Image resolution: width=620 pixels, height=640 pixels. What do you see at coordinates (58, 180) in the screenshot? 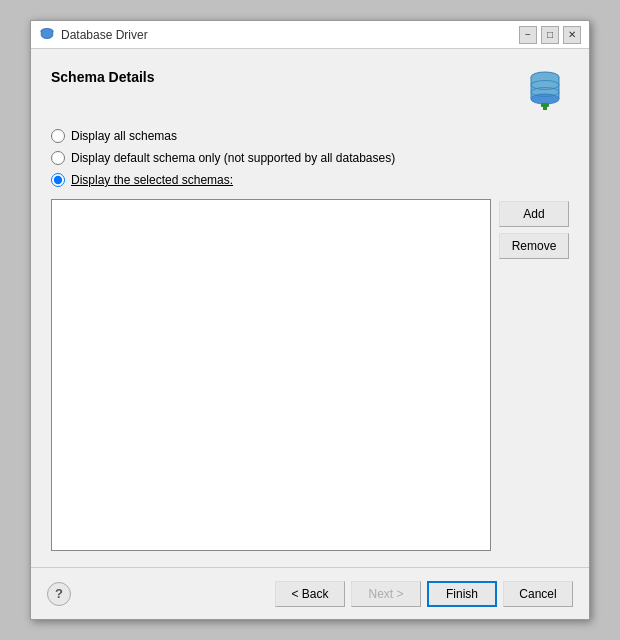
I see `radio-selected-schemas` at bounding box center [58, 180].